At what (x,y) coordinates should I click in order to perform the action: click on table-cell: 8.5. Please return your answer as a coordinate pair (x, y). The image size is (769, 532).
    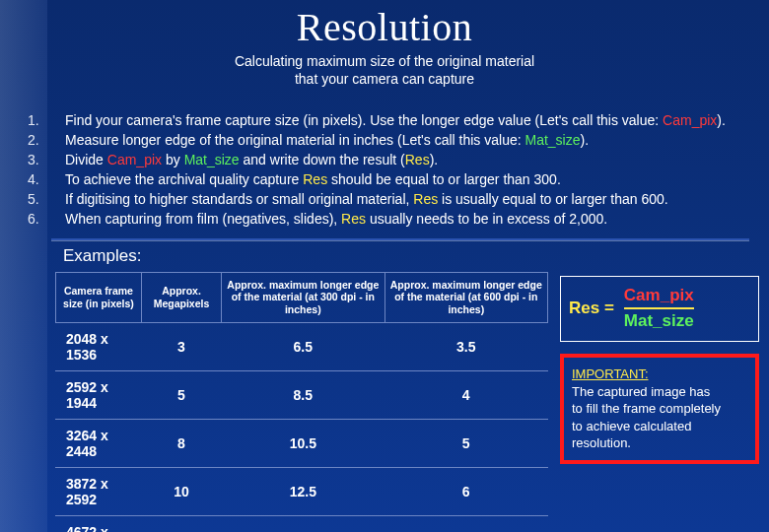
    Looking at the image, I should click on (304, 394).